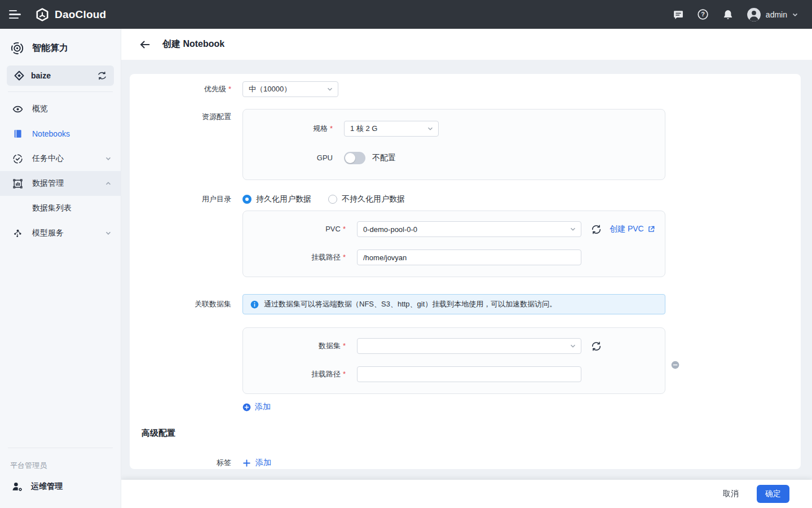  What do you see at coordinates (180, 199) in the screenshot?
I see `user-dir-label: 用户目录` at bounding box center [180, 199].